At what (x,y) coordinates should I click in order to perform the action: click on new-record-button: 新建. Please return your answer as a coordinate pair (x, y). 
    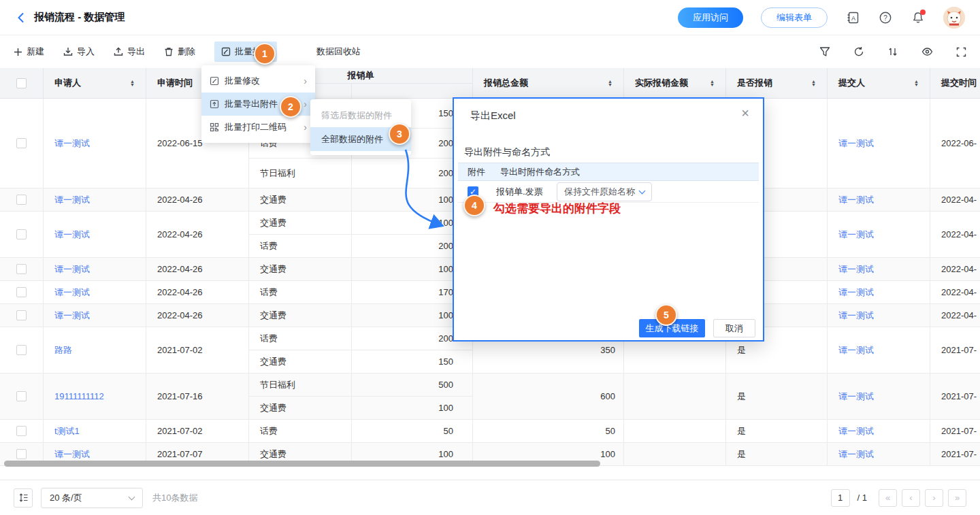
    Looking at the image, I should click on (29, 52).